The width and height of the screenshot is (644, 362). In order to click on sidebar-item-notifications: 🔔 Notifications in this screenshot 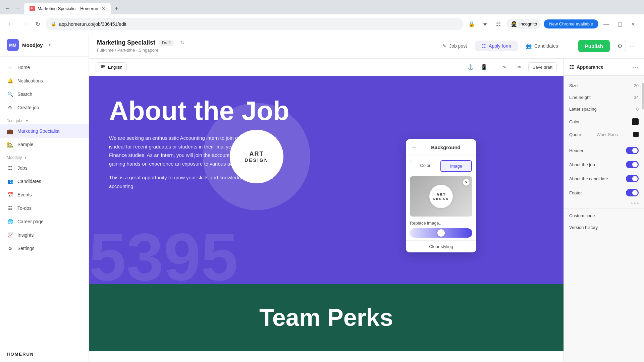, I will do `click(44, 81)`.